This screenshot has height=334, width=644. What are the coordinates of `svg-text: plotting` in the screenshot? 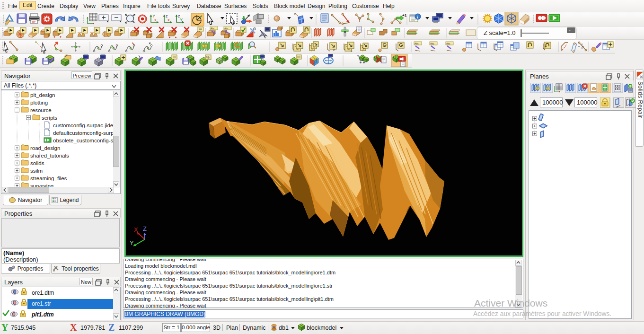 It's located at (39, 103).